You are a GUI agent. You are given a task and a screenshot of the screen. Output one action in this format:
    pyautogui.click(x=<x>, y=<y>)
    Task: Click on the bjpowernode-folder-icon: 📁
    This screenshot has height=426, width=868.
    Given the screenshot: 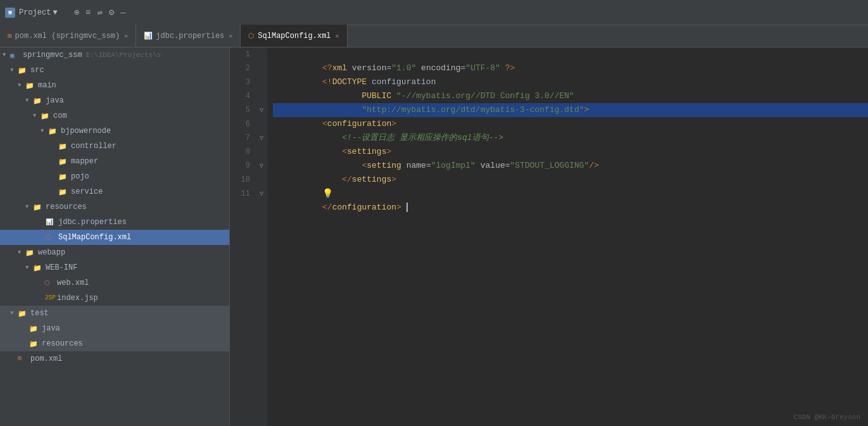 What is the action you would take?
    pyautogui.click(x=53, y=131)
    